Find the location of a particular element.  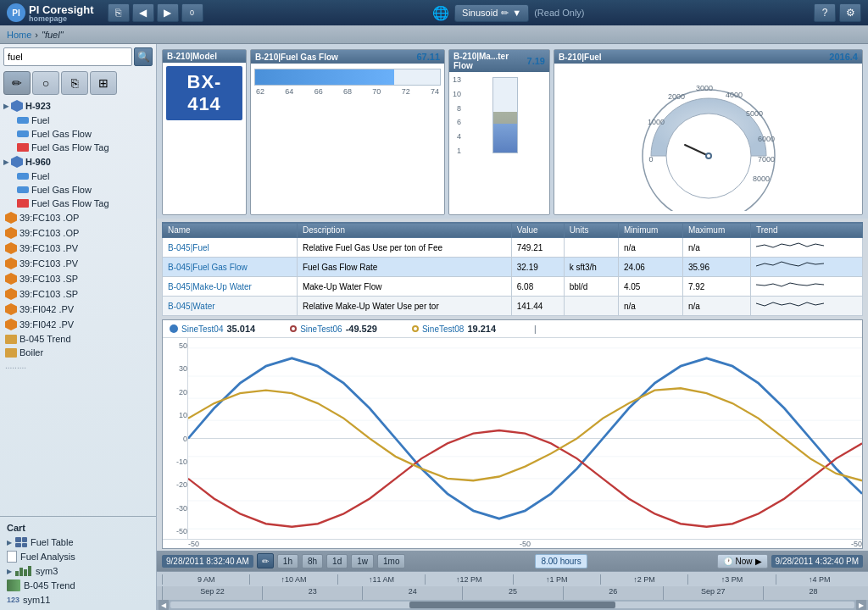

forward-button: ▶ is located at coordinates (168, 13).